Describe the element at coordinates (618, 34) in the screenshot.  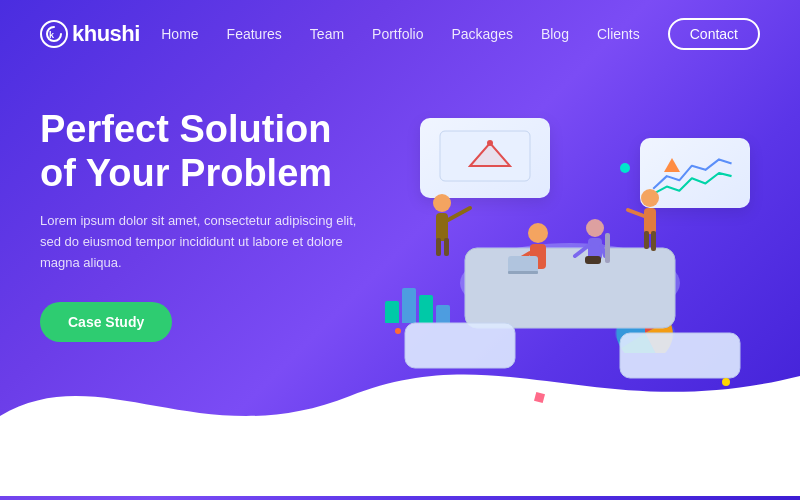
I see `nav-clients: Clients` at that location.